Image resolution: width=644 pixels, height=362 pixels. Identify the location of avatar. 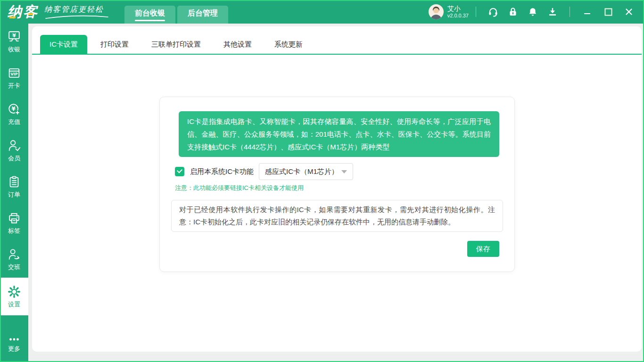
(436, 12).